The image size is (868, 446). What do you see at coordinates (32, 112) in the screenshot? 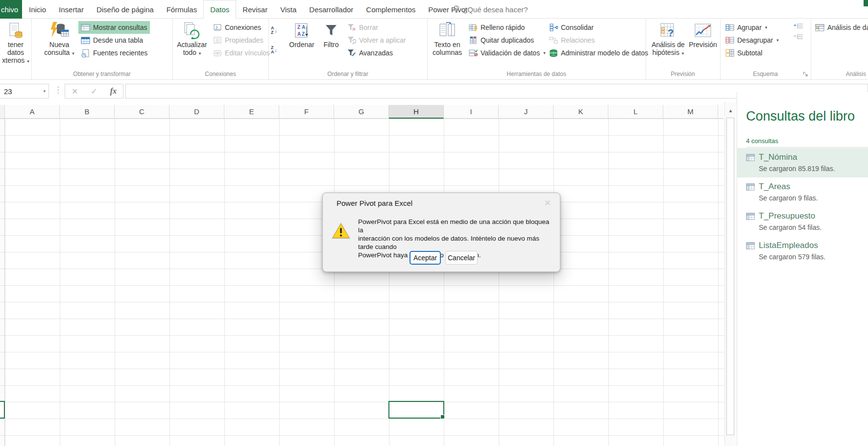
I see `column-header-a: A` at bounding box center [32, 112].